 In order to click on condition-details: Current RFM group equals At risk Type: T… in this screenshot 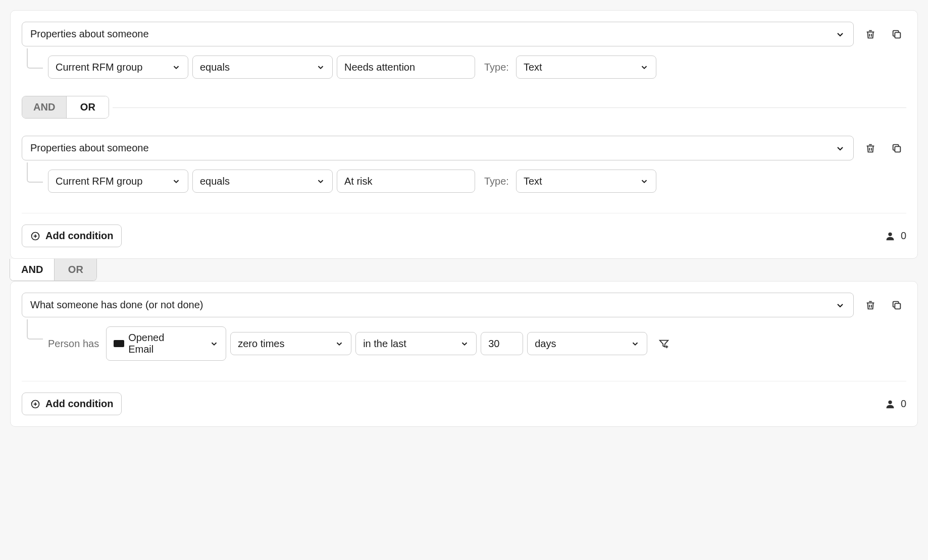, I will do `click(464, 181)`.